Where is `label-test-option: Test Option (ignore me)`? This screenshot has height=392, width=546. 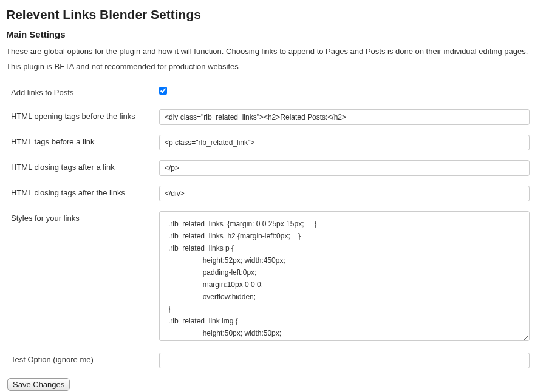 label-test-option: Test Option (ignore me) is located at coordinates (81, 360).